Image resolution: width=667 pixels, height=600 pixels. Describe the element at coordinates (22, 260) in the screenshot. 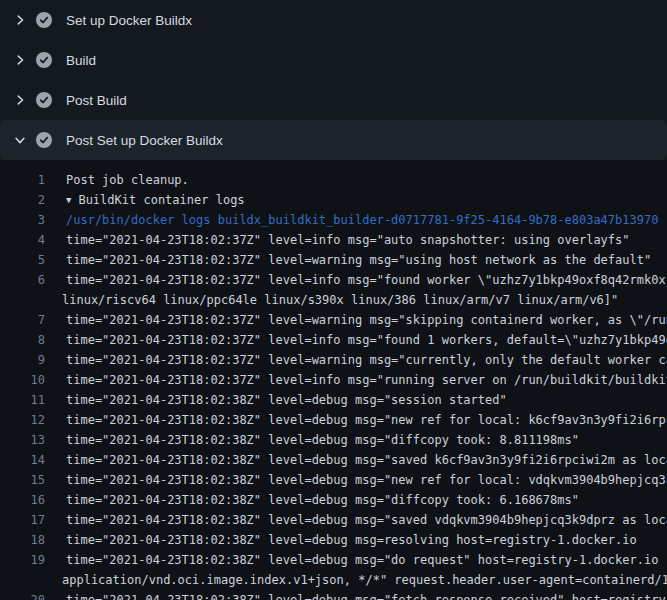

I see `line-number-link: 5` at that location.